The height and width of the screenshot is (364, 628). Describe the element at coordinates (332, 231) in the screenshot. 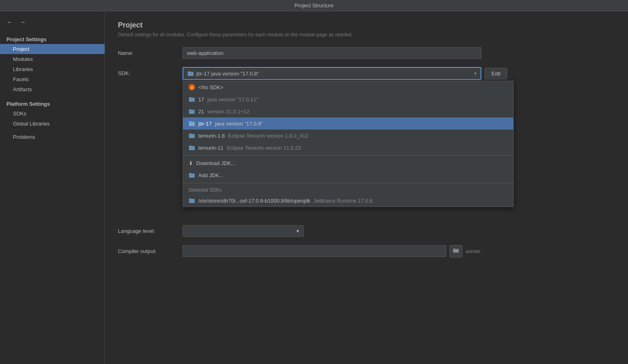

I see `language-level-control: ▾` at that location.